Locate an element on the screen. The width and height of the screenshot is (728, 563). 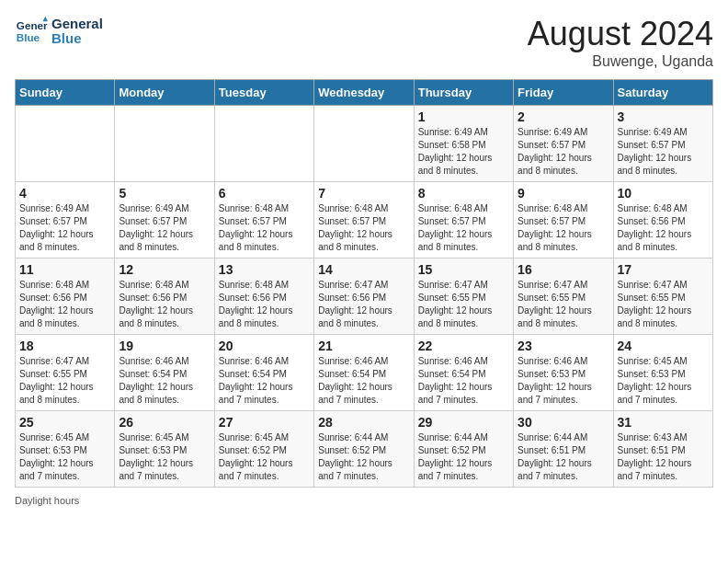
dow-header-cell: Thursday is located at coordinates (463, 93).